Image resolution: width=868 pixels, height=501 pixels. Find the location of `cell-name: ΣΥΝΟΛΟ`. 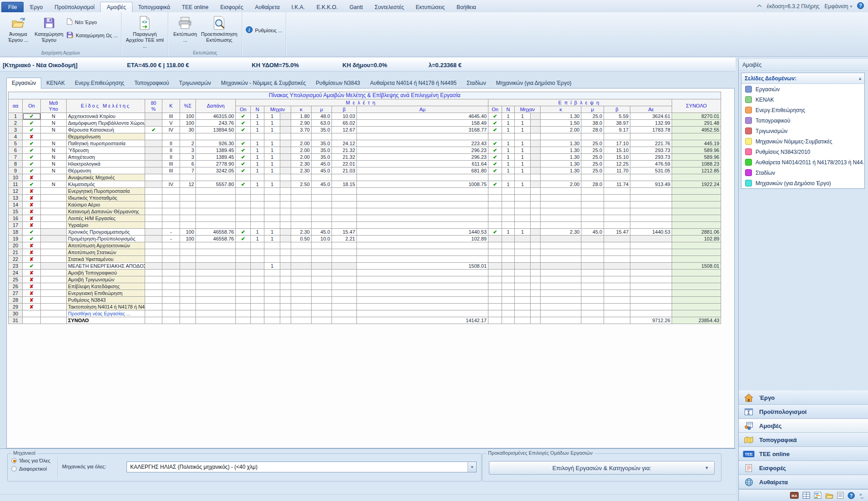

cell-name: ΣΥΝΟΛΟ is located at coordinates (106, 320).